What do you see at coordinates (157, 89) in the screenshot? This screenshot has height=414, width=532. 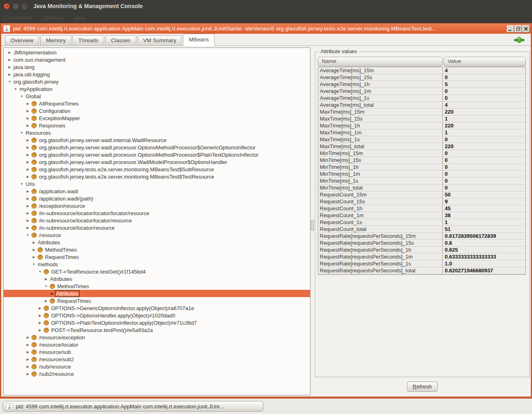 I see `tree-item: ▼myApplication` at bounding box center [157, 89].